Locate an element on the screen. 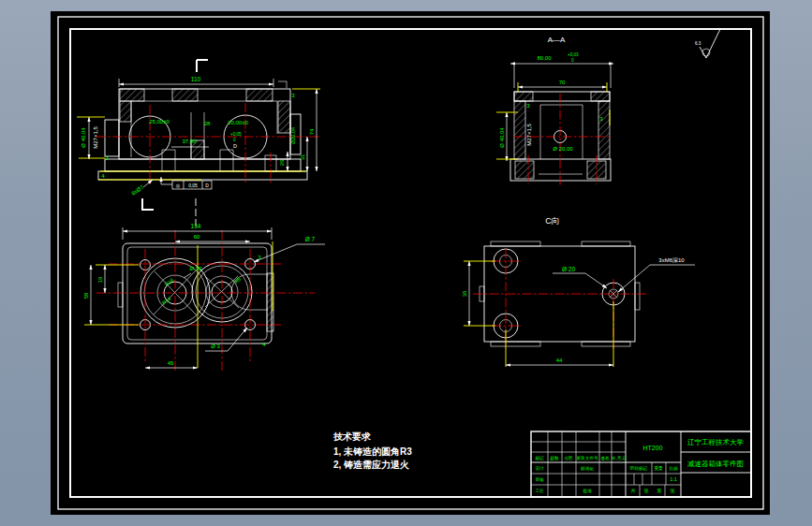 This screenshot has height=526, width=812. tb-design: 设计 is located at coordinates (539, 468).